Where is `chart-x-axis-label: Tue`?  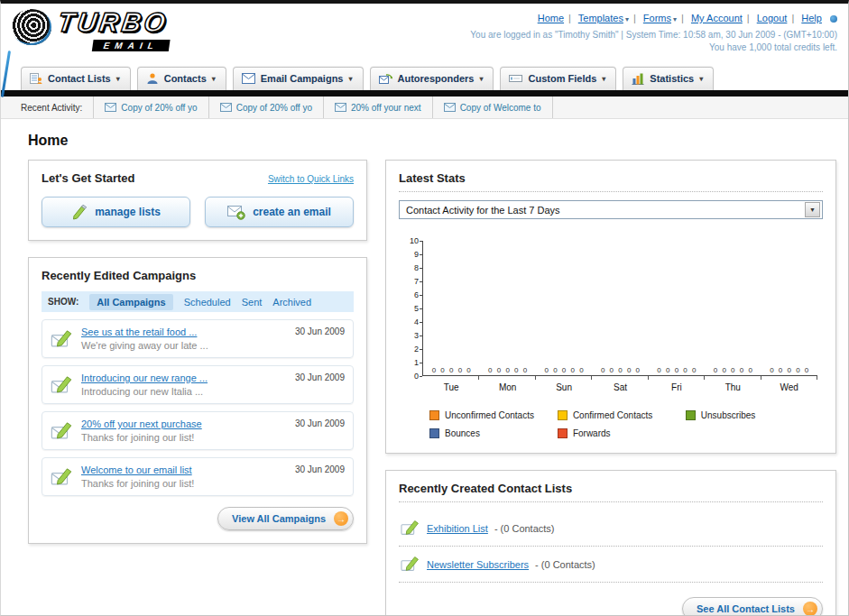
chart-x-axis-label: Tue is located at coordinates (451, 386).